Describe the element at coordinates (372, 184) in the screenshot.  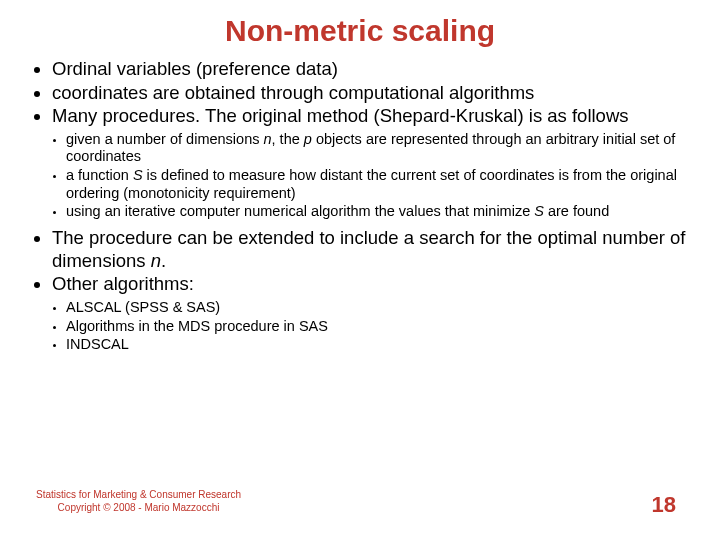
I see `text: is defined to measure how distant the cu…` at that location.